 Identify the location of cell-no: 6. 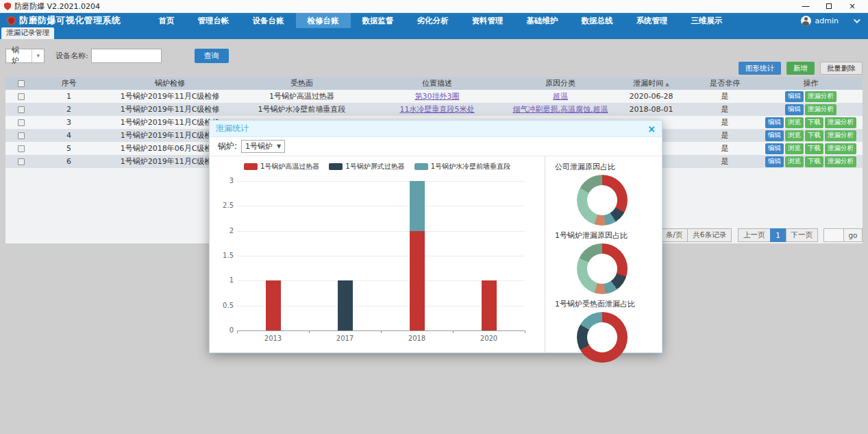
(69, 162).